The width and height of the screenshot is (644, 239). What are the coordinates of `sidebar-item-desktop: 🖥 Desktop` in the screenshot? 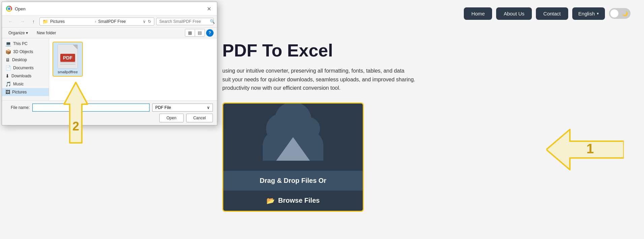 It's located at (26, 60).